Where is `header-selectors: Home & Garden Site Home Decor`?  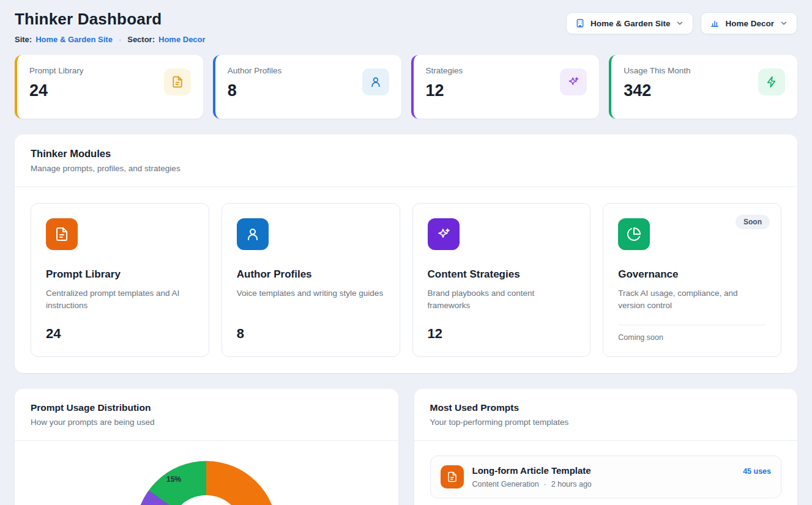
header-selectors: Home & Garden Site Home Decor is located at coordinates (682, 23).